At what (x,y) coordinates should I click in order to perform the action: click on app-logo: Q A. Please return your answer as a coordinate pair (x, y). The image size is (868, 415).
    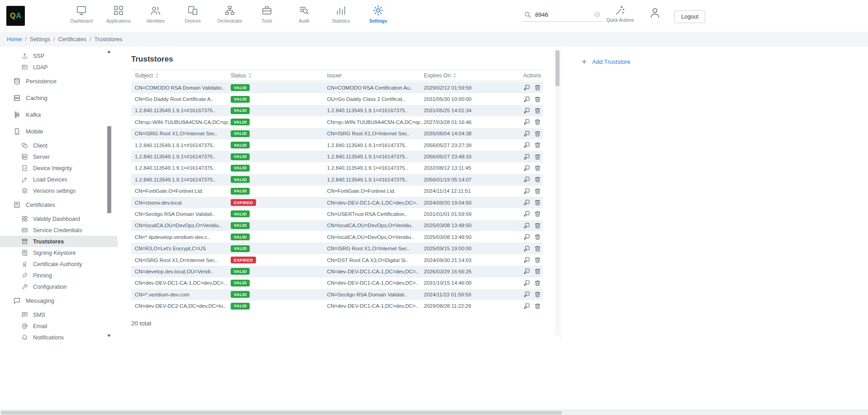
    Looking at the image, I should click on (15, 16).